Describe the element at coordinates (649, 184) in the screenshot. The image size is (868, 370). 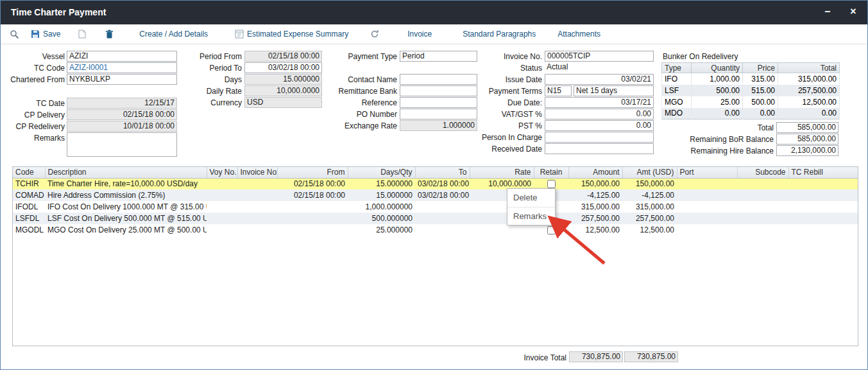
I see `cell-amt-usd: 150,000.00` at that location.